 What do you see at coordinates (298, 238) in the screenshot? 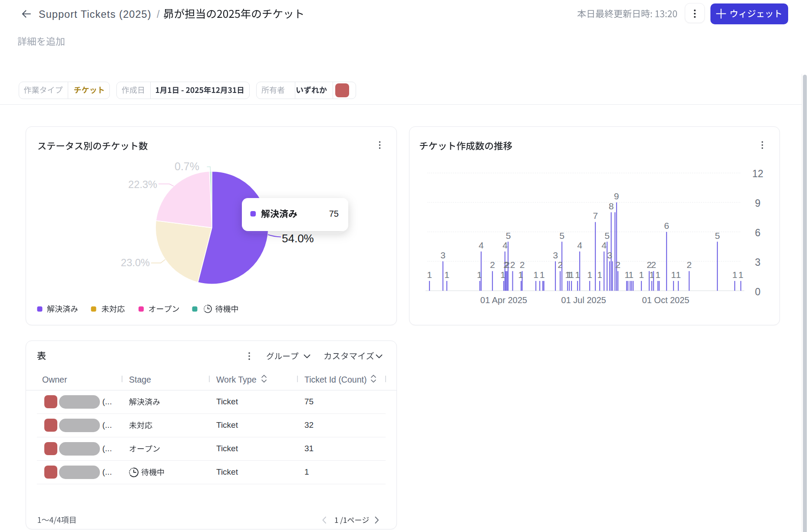
I see `svg-text: 54.0%` at bounding box center [298, 238].